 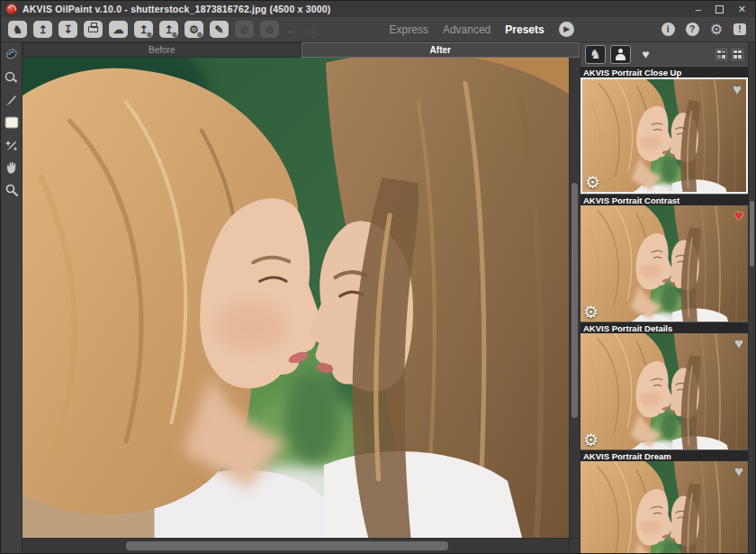 I want to click on print-button, so click(x=94, y=29).